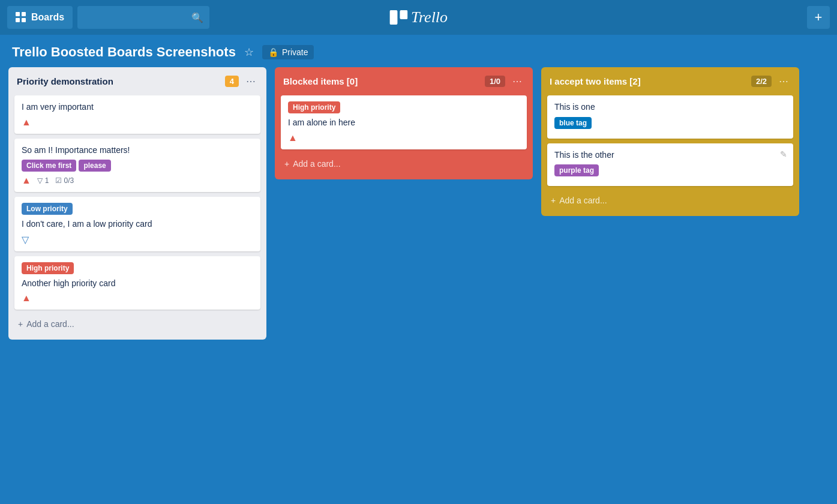 The image size is (837, 504). Describe the element at coordinates (670, 155) in the screenshot. I see `card-title-7: This is the other` at that location.